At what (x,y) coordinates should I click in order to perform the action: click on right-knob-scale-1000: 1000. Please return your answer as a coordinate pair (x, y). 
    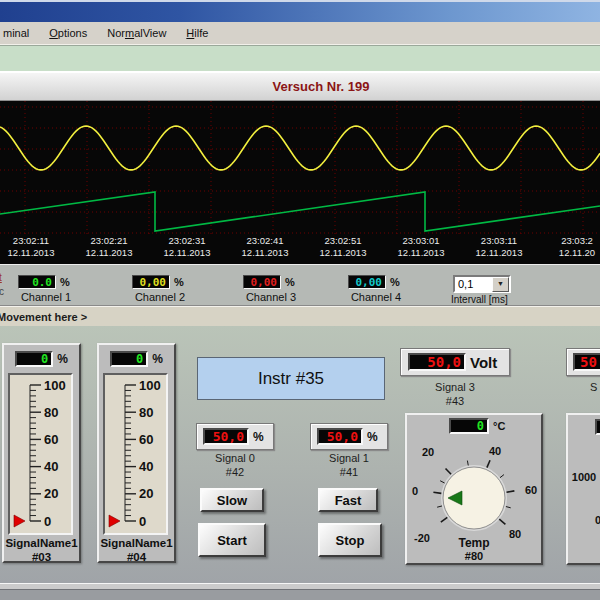
    Looking at the image, I should click on (584, 477).